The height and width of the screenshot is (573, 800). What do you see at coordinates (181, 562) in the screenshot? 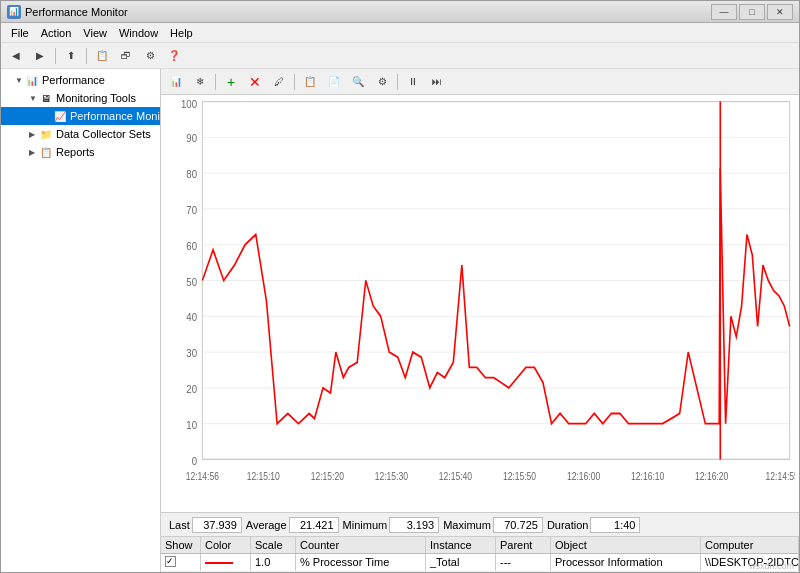
I see `row-show` at bounding box center [181, 562].